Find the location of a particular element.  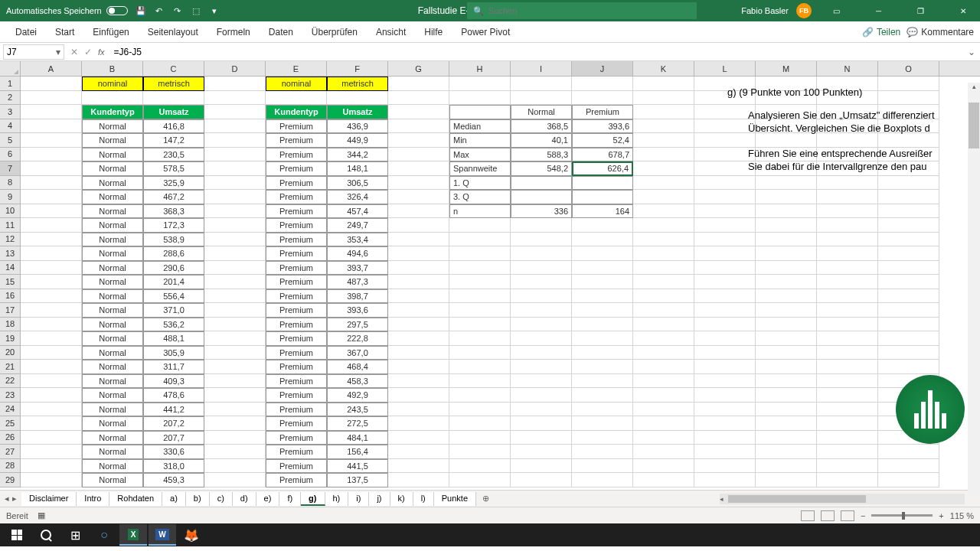

cell-O14 is located at coordinates (909, 268).